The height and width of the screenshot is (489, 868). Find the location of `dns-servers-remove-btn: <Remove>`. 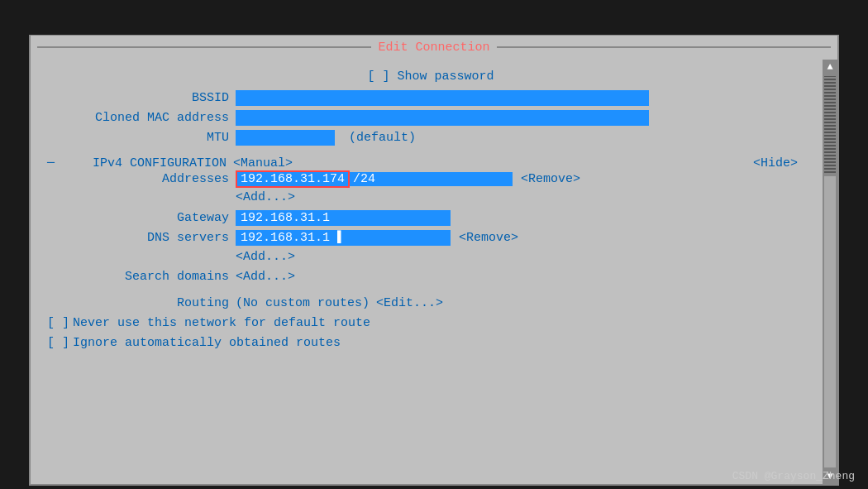

dns-servers-remove-btn: <Remove> is located at coordinates (489, 238).